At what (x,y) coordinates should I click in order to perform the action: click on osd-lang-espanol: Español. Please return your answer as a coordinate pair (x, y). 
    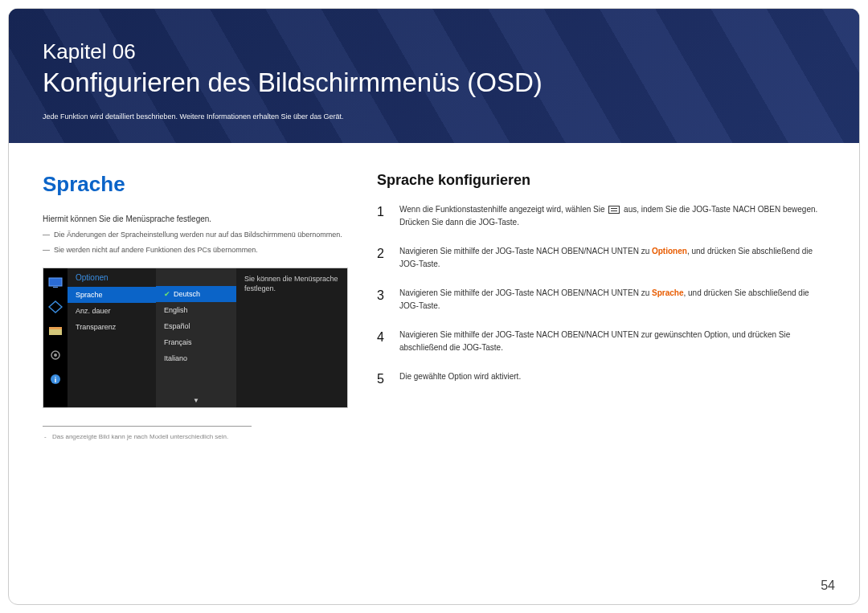
    Looking at the image, I should click on (196, 326).